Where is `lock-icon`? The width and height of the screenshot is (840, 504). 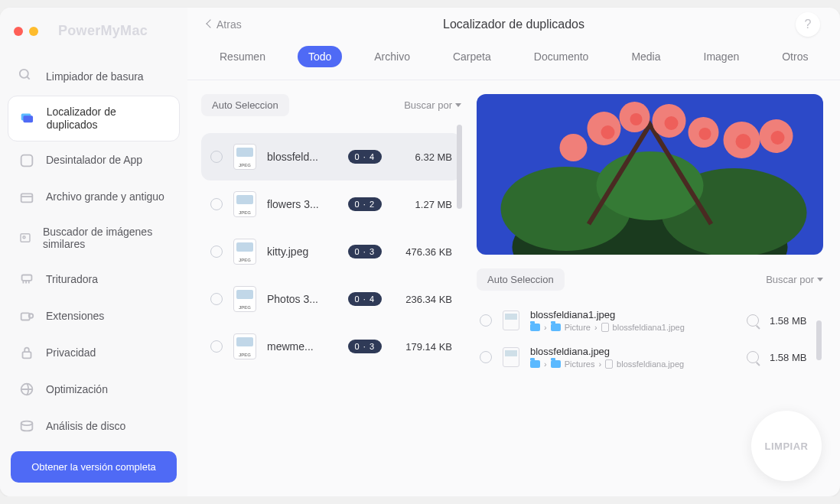 lock-icon is located at coordinates (27, 353).